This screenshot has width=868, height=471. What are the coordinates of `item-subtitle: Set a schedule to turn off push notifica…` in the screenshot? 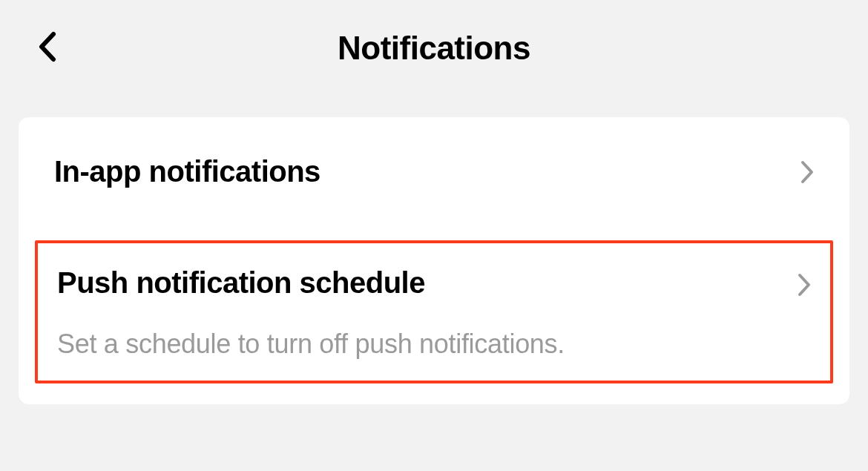 It's located at (419, 344).